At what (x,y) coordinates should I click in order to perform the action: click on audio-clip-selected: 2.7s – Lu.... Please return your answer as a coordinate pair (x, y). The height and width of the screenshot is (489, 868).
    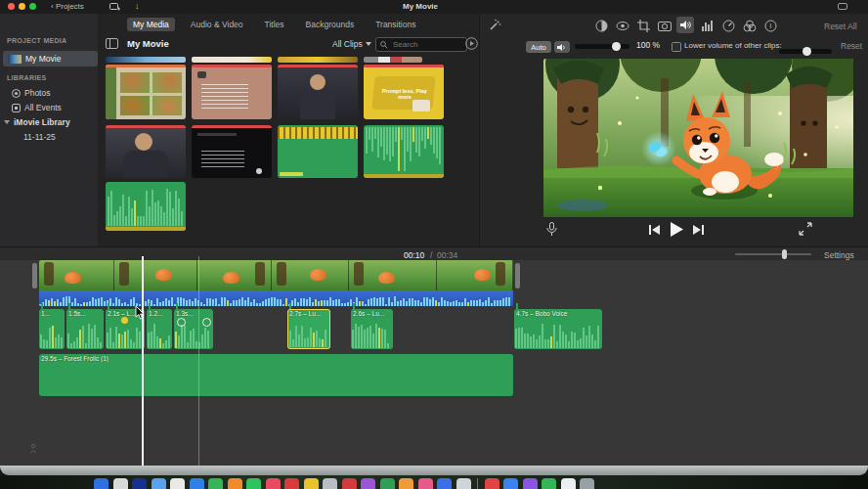
    Looking at the image, I should click on (309, 329).